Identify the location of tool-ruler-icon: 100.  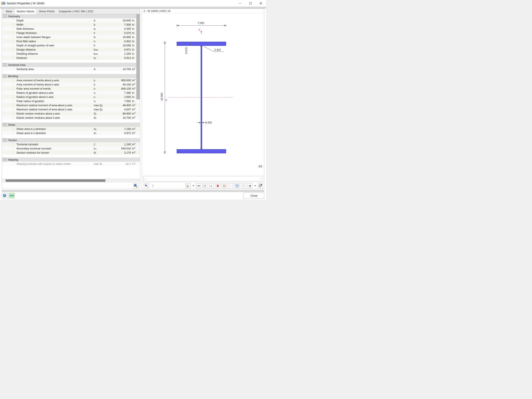
(199, 186).